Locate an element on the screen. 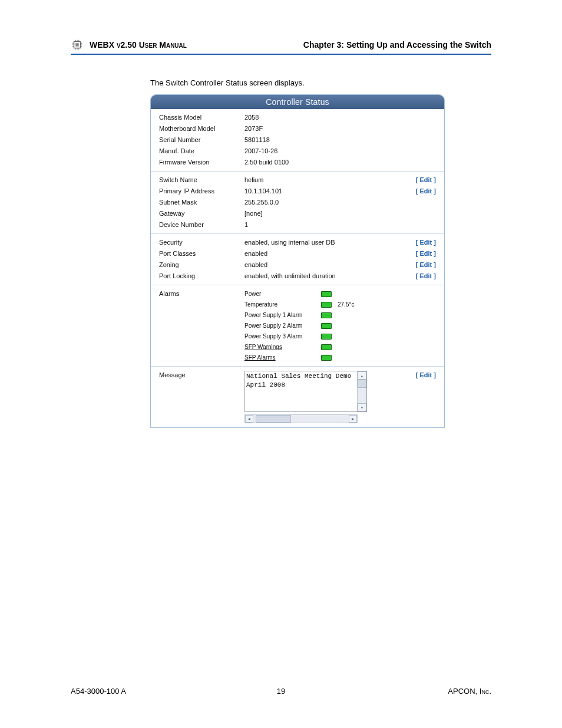  row-label: Primary IP Address is located at coordinates (201, 191).